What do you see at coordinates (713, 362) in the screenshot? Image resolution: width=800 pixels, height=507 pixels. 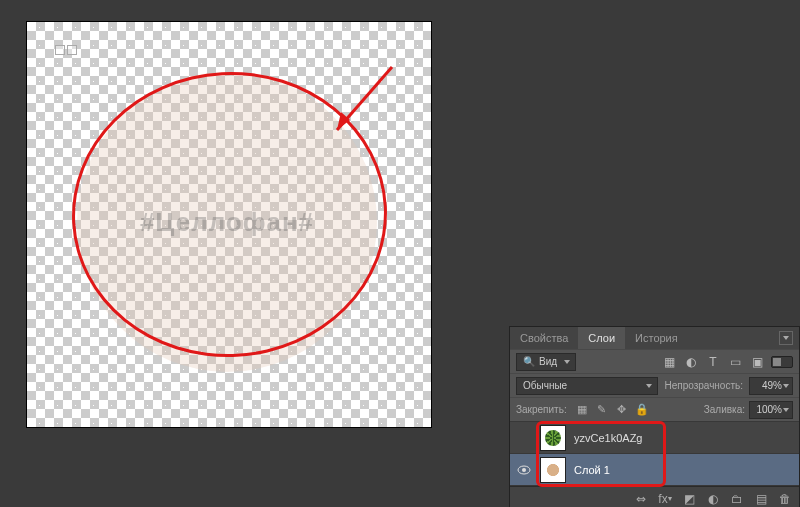 I see `filter-type-icon: T` at bounding box center [713, 362].